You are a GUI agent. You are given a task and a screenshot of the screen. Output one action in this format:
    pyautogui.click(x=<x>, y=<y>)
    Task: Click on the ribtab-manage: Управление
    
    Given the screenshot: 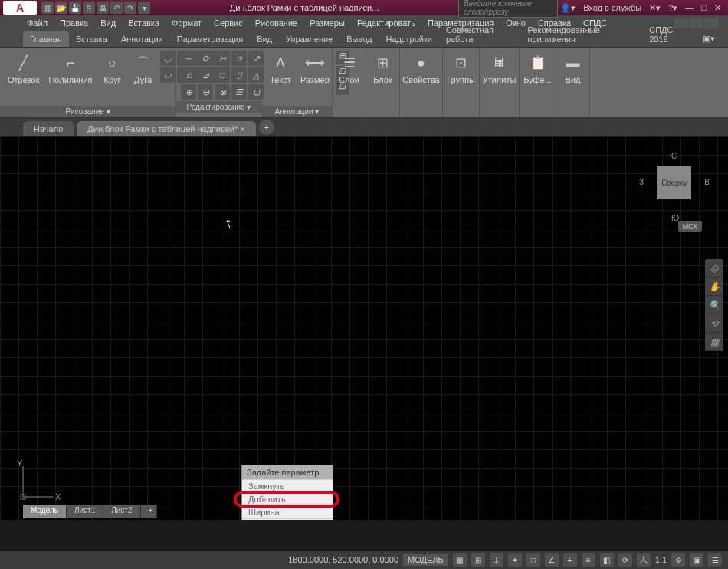 What is the action you would take?
    pyautogui.click(x=310, y=39)
    